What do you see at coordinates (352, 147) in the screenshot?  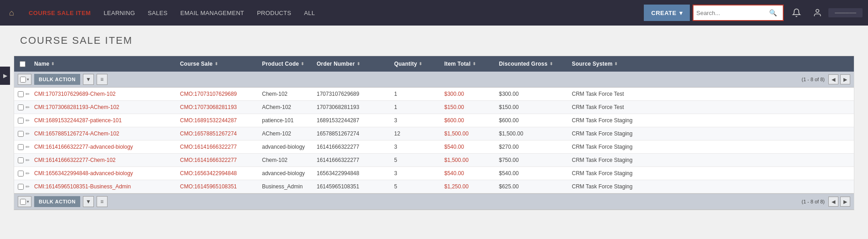 I see `cell-order-number-4: 16141666322277` at bounding box center [352, 147].